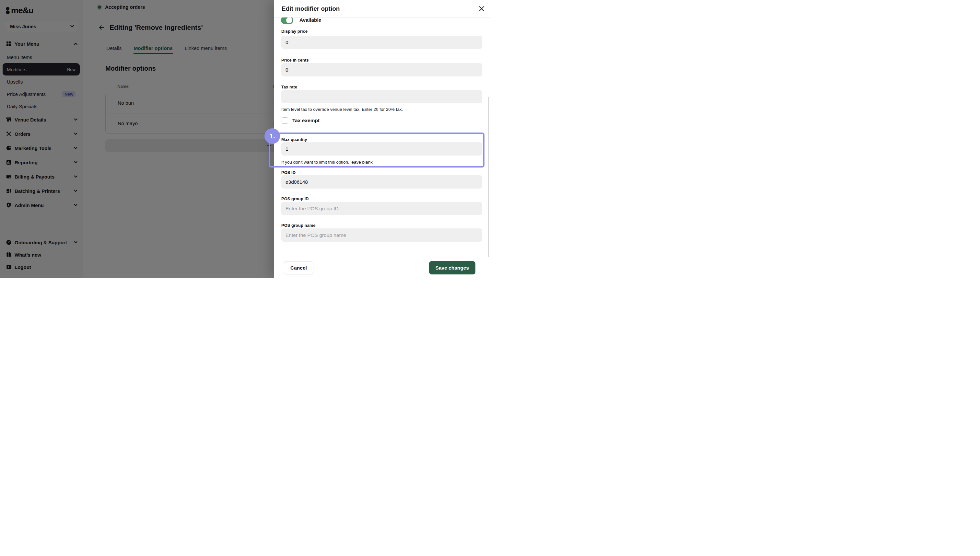  What do you see at coordinates (299, 225) in the screenshot?
I see `pos-group-name-label: POS group name` at bounding box center [299, 225].